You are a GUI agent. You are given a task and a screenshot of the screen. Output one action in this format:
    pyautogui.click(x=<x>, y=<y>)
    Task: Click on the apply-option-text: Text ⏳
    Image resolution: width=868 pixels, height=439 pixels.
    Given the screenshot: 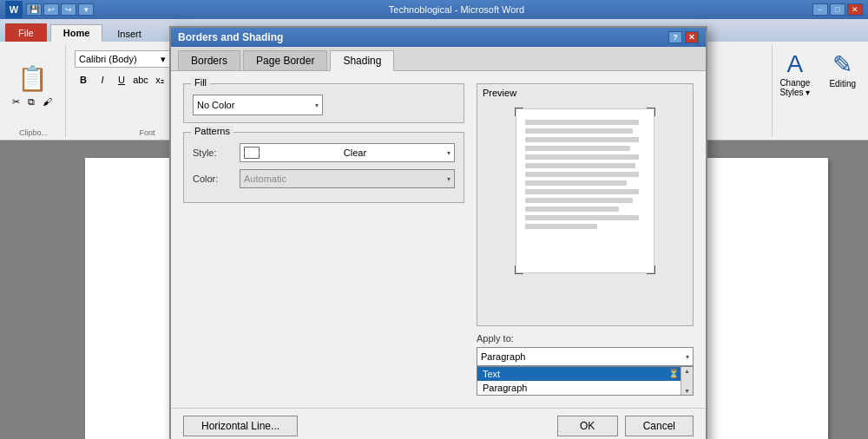 What is the action you would take?
    pyautogui.click(x=585, y=374)
    